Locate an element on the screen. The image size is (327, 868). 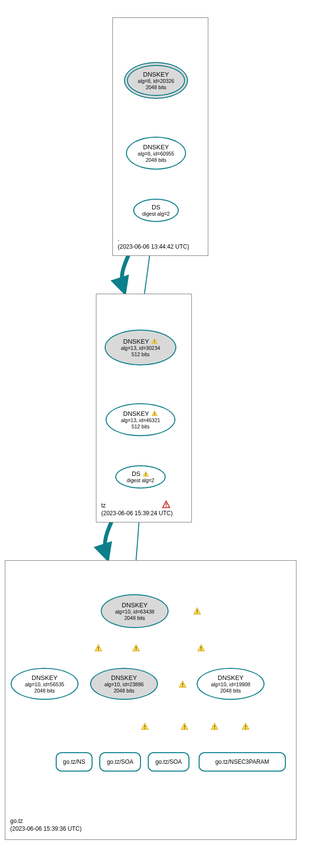
node-title: DNSKEY is located at coordinates (156, 75).